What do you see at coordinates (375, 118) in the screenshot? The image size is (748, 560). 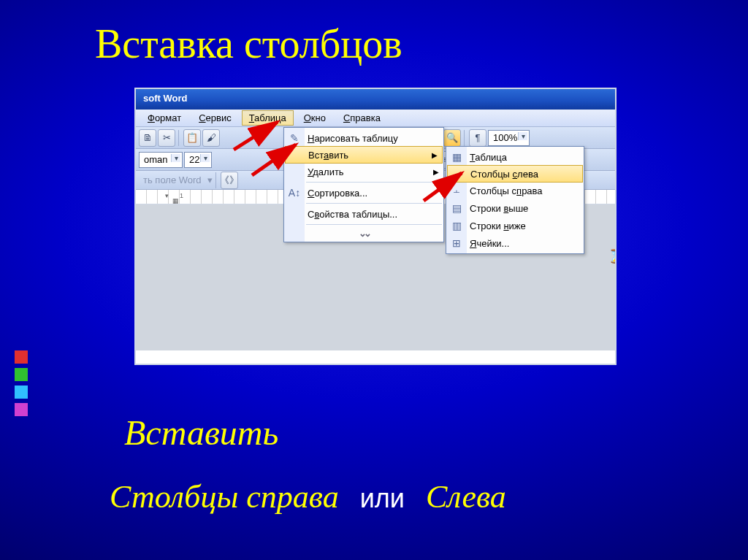 I see `menubar: Формат Сервис Таблица Окно Справка` at bounding box center [375, 118].